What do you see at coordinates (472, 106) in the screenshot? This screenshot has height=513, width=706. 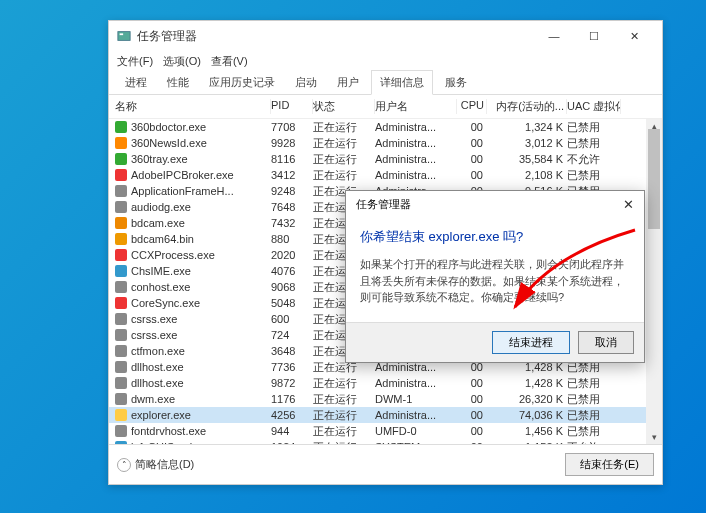 I see `column-header: CPU` at bounding box center [472, 106].